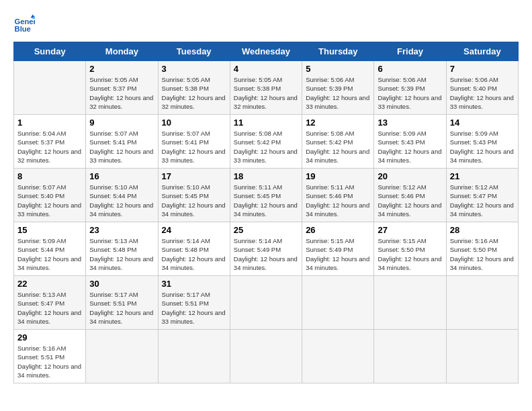 Image resolution: width=532 pixels, height=411 pixels. I want to click on page-header: General Blue, so click(266, 24).